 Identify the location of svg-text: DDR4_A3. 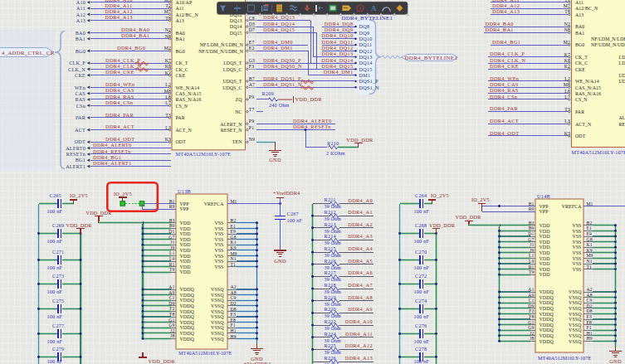
(360, 235).